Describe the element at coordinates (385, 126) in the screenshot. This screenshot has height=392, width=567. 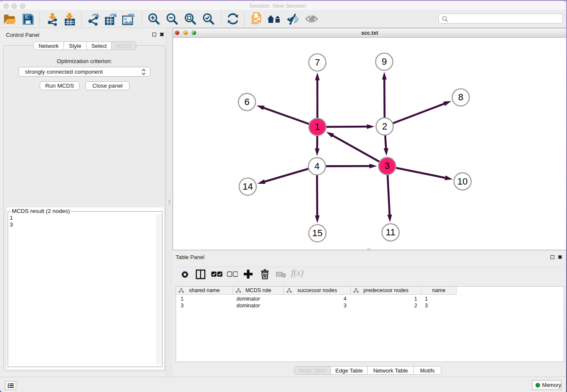
I see `svg-text: 2` at that location.